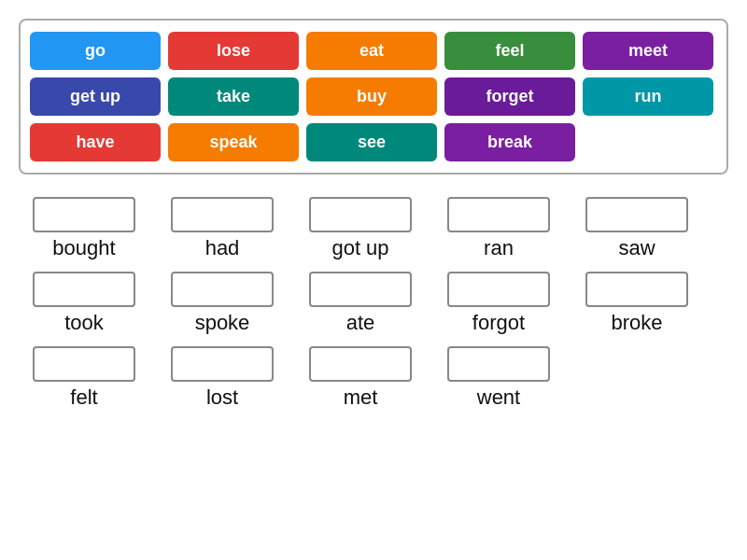 Image resolution: width=747 pixels, height=560 pixels. What do you see at coordinates (84, 378) in the screenshot?
I see `match-item-2-0: felt` at bounding box center [84, 378].